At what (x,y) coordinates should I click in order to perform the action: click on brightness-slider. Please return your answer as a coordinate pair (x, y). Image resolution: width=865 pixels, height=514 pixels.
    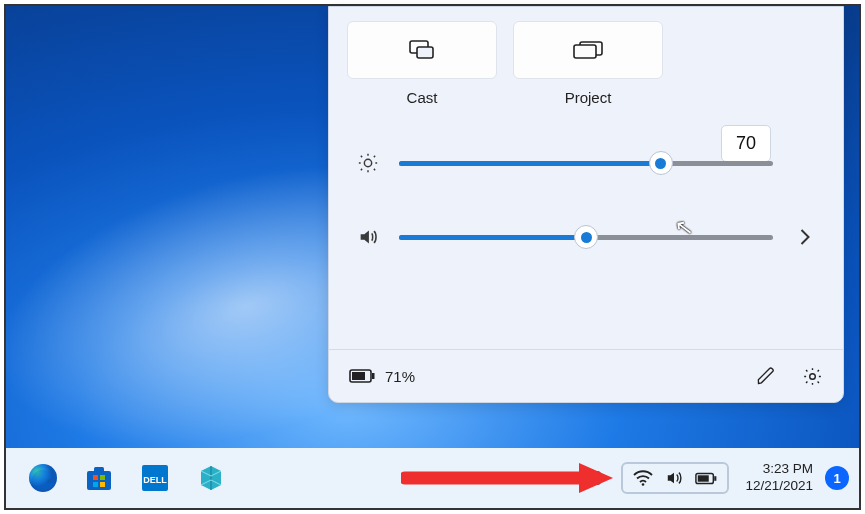
    Looking at the image, I should click on (586, 164).